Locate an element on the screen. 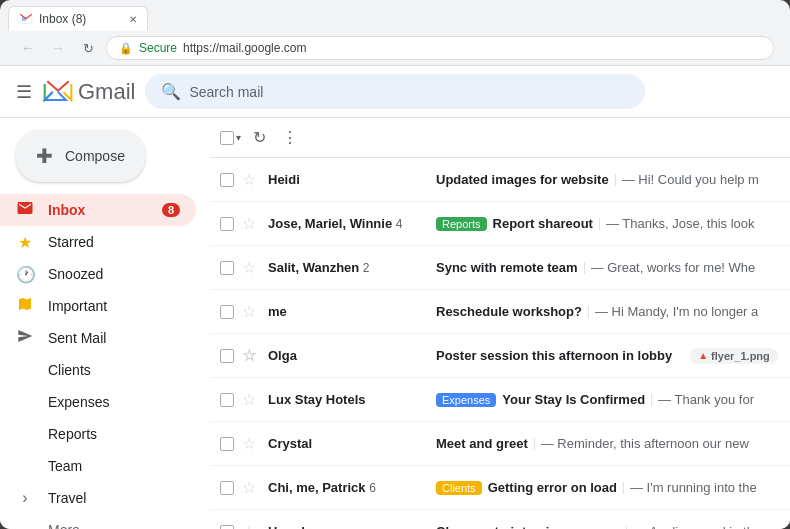  row-preview: — Hi Mandy, I'm no longer a is located at coordinates (676, 312).